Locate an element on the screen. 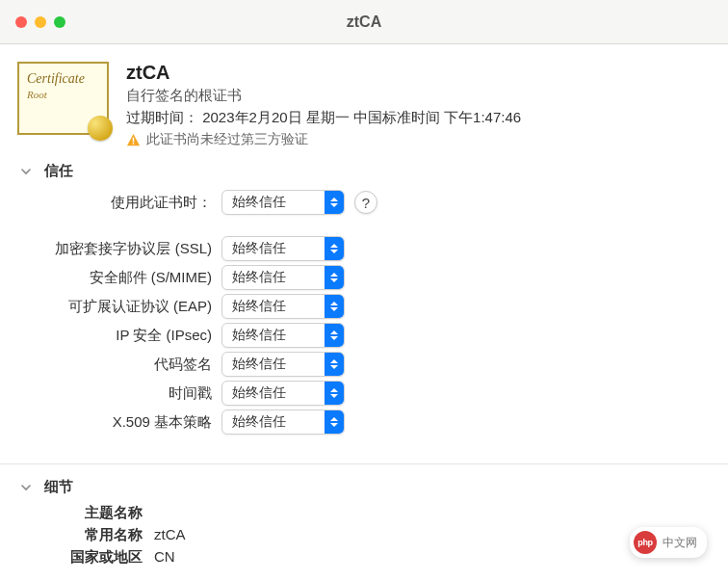 The image size is (728, 581). detail-row: 常用名称 ztCA is located at coordinates (364, 536).